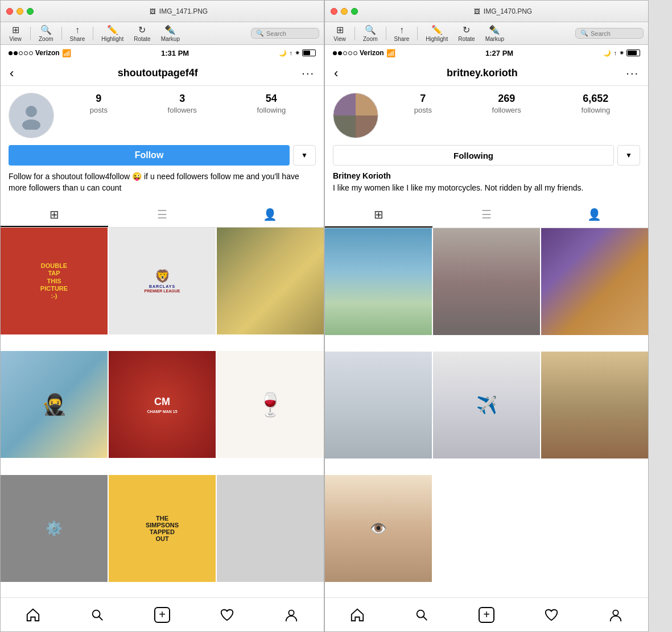  What do you see at coordinates (487, 144) in the screenshot?
I see `right-profile-section: 7 posts 269 followers 6,652 following Fo…` at bounding box center [487, 144].